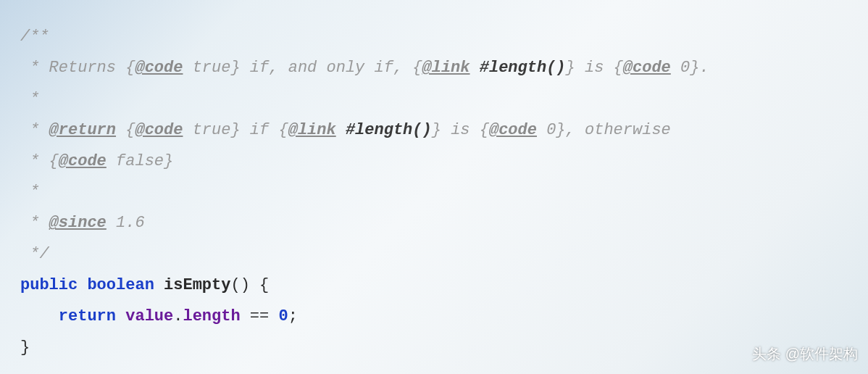  Describe the element at coordinates (805, 354) in the screenshot. I see `watermark-text: 头条 @软件架构` at that location.